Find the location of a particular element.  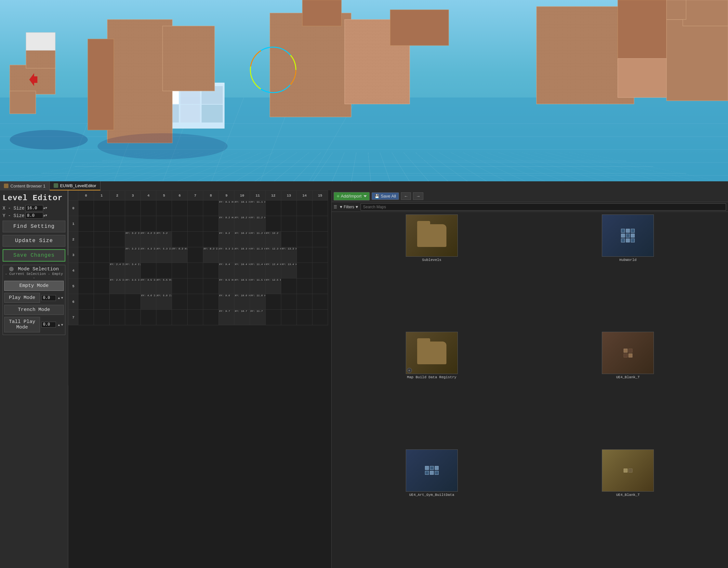

grid-cell-r5-c0 is located at coordinates (86, 286).